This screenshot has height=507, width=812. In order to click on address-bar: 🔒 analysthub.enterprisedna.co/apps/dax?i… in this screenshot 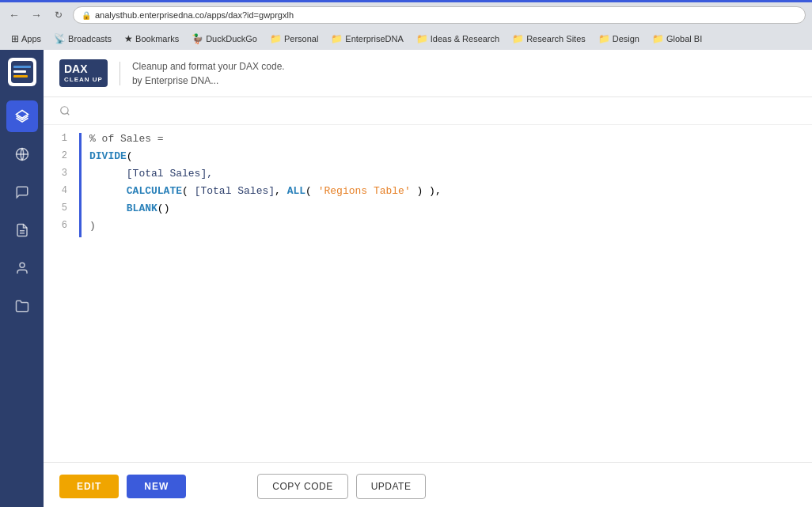, I will do `click(439, 15)`.